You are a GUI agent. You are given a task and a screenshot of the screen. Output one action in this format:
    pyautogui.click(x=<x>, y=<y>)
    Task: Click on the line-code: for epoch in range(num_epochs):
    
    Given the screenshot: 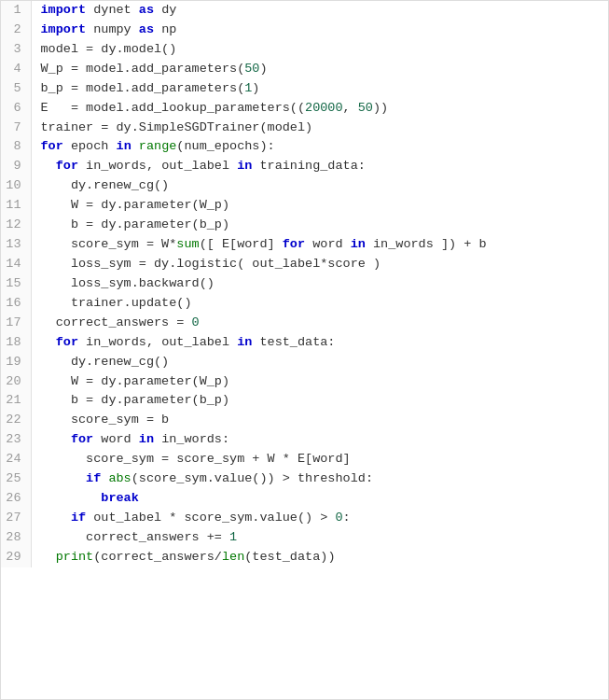 What is the action you would take?
    pyautogui.click(x=319, y=147)
    